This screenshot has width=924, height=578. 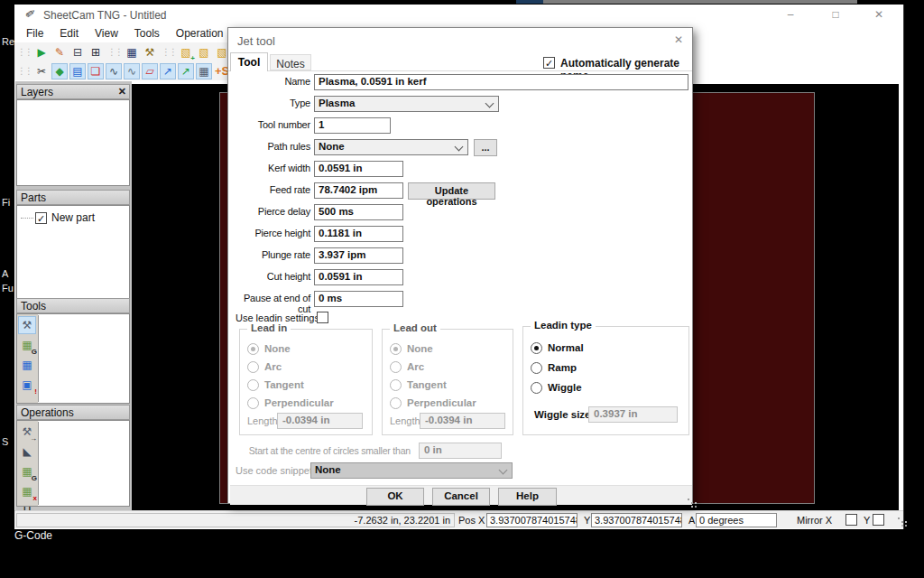 What do you see at coordinates (132, 71) in the screenshot?
I see `smooth-nodes-icon: ∿` at bounding box center [132, 71].